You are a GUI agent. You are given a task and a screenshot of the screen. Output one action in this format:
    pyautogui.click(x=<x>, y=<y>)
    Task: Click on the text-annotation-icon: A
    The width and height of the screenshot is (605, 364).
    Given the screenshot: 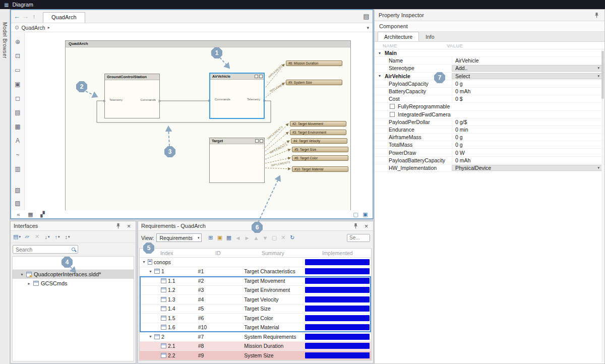 What is the action you would take?
    pyautogui.click(x=18, y=141)
    